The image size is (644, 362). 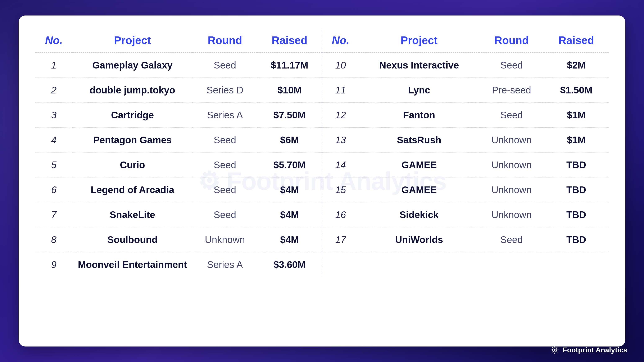 What do you see at coordinates (576, 40) in the screenshot?
I see `header-raised-right: Raised` at bounding box center [576, 40].